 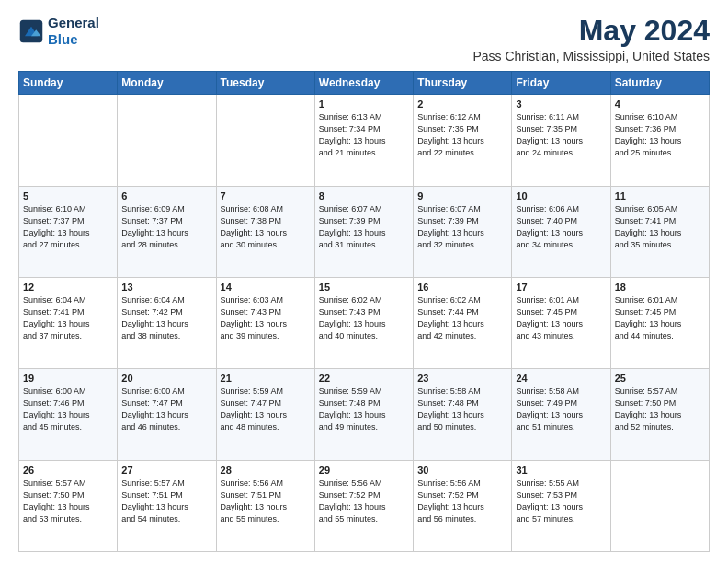 What do you see at coordinates (166, 287) in the screenshot?
I see `day-number: 13` at bounding box center [166, 287].